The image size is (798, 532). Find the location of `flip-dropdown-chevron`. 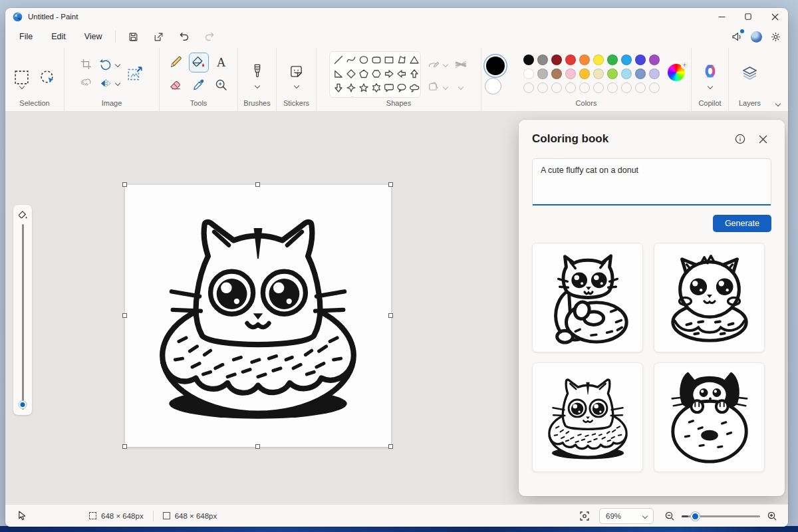

flip-dropdown-chevron is located at coordinates (118, 82).